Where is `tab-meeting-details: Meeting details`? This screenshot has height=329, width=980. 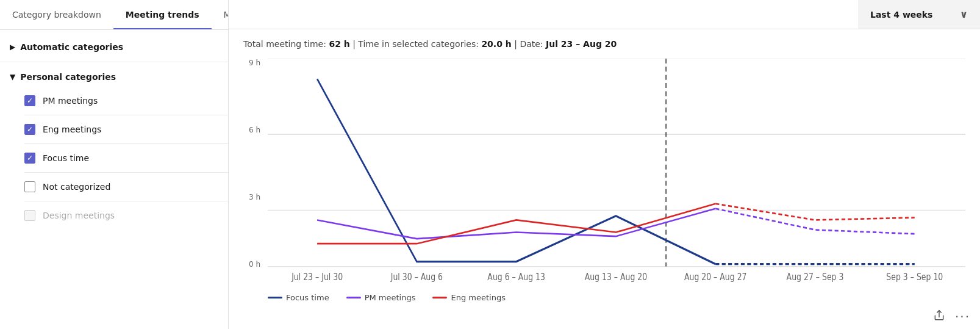 tab-meeting-details: Meeting details is located at coordinates (220, 15).